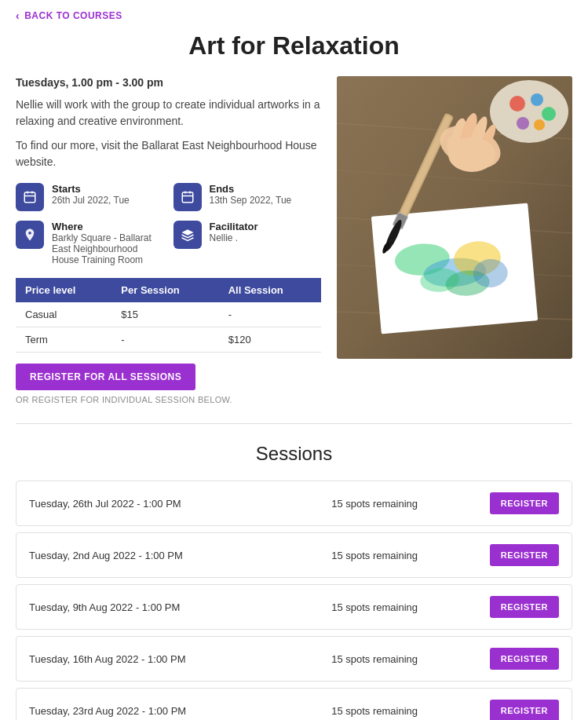  I want to click on session-row: Tuesday, 16th Aug 2022 - 1:00 PM15 spots…, so click(294, 659).